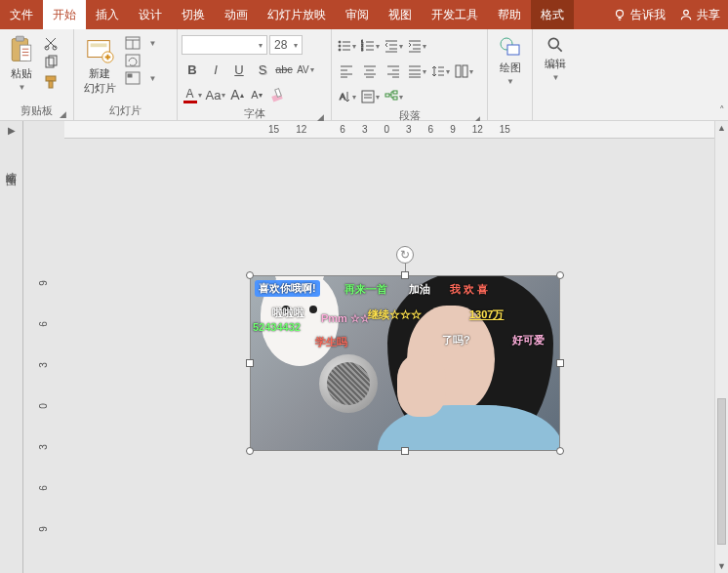 Image resolution: width=728 pixels, height=573 pixels. What do you see at coordinates (405, 363) in the screenshot?
I see `selected-picture: ↻ 喜欢你哦啊! 再来一首 加油 我 欢 喜 啦啦啦 Pmm ☆☆ 继续☆☆☆ …` at bounding box center [405, 363].